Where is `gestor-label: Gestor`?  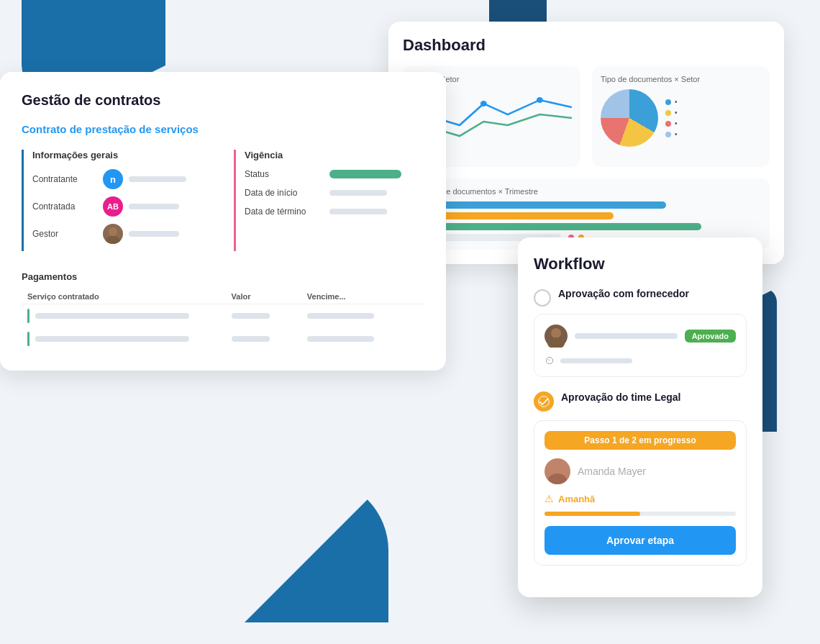 gestor-label: Gestor is located at coordinates (65, 234).